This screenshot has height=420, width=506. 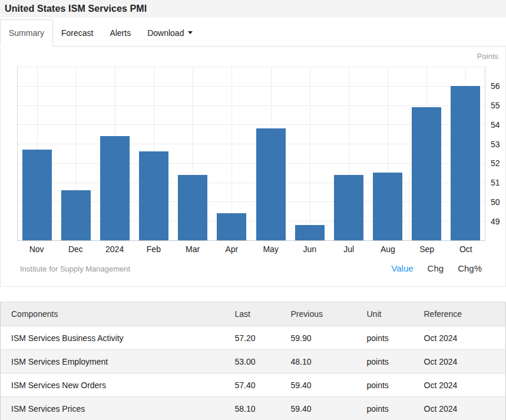 I want to click on column-header-unit: Unit, so click(x=385, y=315).